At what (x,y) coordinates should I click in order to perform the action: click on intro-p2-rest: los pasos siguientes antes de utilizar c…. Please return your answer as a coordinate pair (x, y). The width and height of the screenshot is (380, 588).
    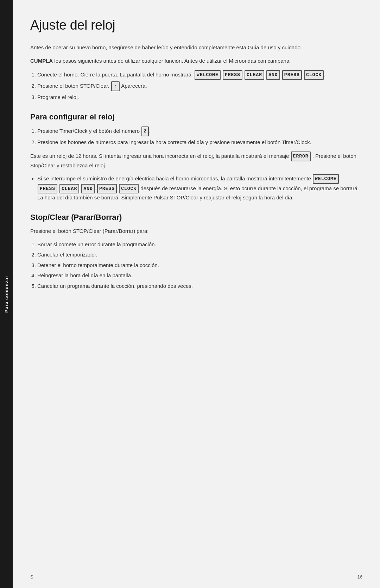
    Looking at the image, I should click on (172, 61).